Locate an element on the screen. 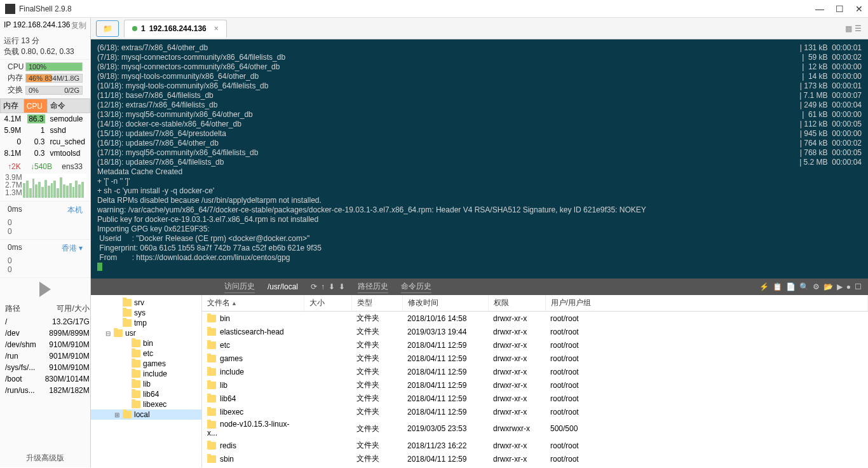 The image size is (868, 468). list-icon: ☰ is located at coordinates (858, 29).